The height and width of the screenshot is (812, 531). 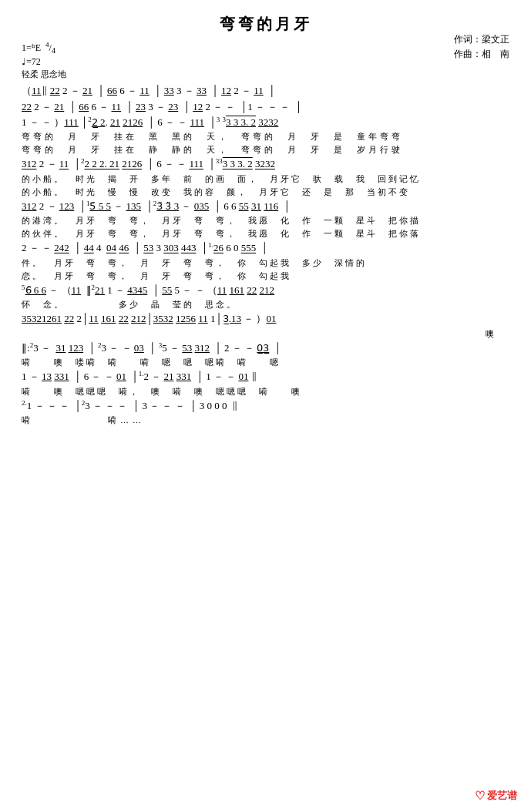 I want to click on lyrics-line-11: 嗬 嗬……, so click(x=265, y=421).